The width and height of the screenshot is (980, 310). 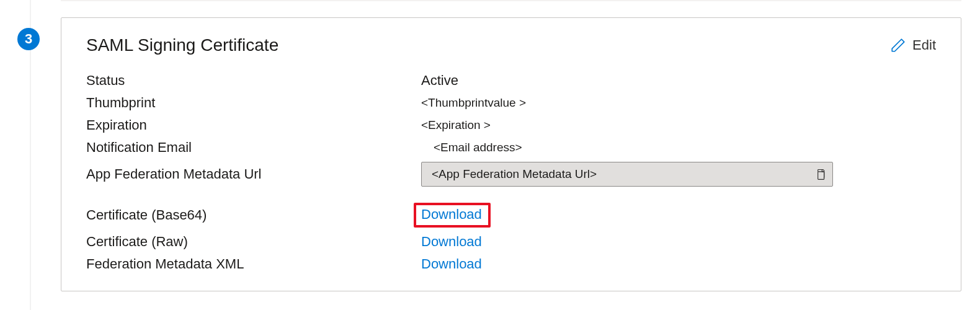 What do you see at coordinates (254, 125) in the screenshot?
I see `expiration-label: Expiration` at bounding box center [254, 125].